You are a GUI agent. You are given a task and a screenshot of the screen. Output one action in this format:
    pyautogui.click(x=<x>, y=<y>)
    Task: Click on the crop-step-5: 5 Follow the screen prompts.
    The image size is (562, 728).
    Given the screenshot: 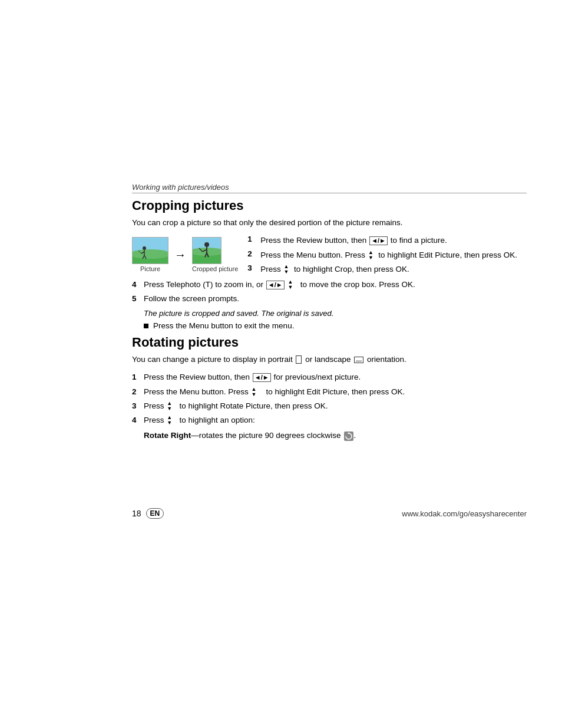 What is the action you would take?
    pyautogui.click(x=329, y=299)
    